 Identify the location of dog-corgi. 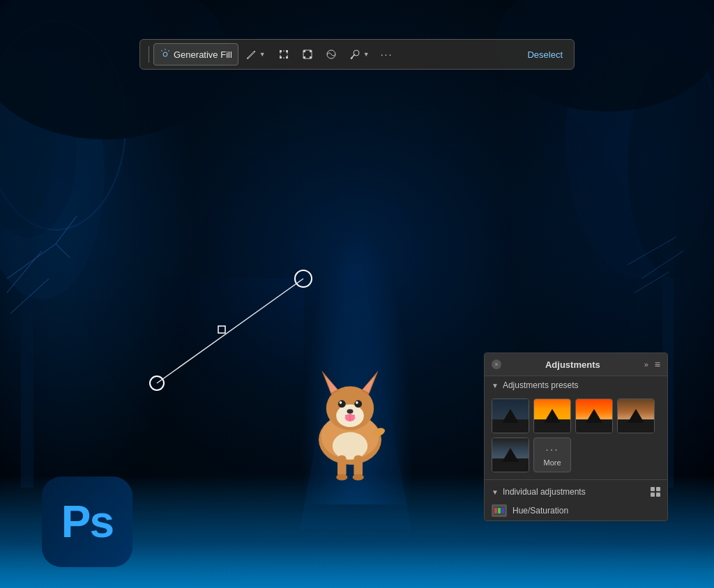
(357, 428).